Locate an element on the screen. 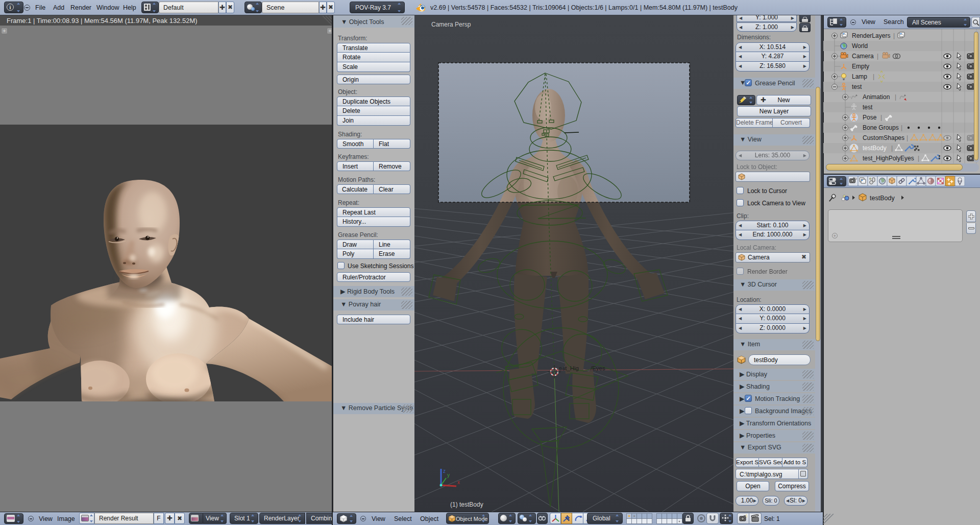  svg-text: /Eyes is located at coordinates (598, 368).